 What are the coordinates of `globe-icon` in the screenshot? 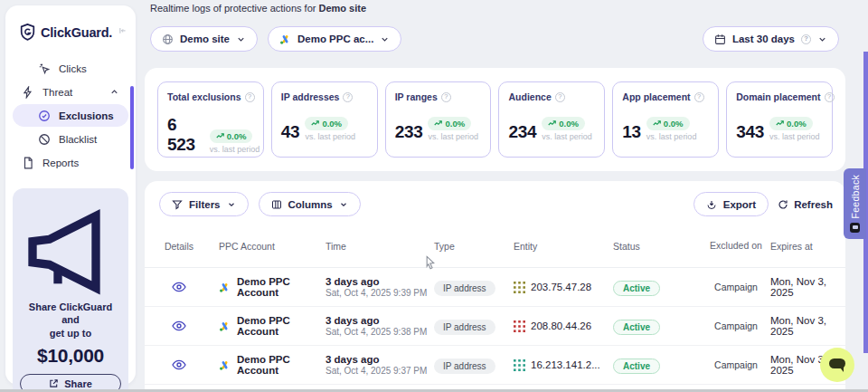 It's located at (168, 40).